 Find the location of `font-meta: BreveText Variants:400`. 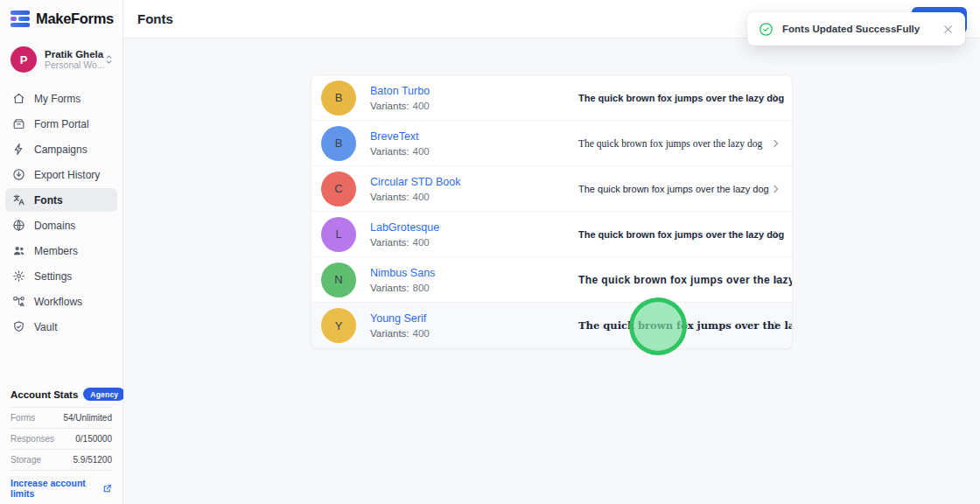

font-meta: BreveText Variants:400 is located at coordinates (400, 144).